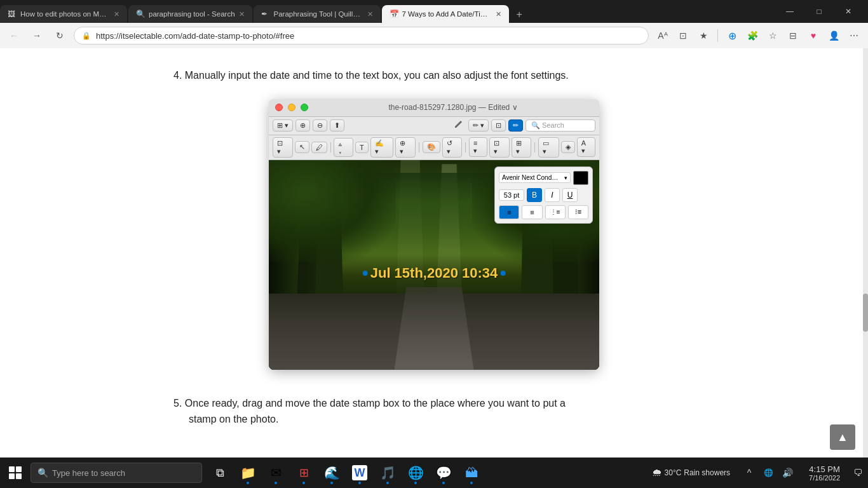 The height and width of the screenshot is (488, 868). I want to click on tab-3-label: Paraphrasing Tool | QuillBot AI, so click(319, 14).